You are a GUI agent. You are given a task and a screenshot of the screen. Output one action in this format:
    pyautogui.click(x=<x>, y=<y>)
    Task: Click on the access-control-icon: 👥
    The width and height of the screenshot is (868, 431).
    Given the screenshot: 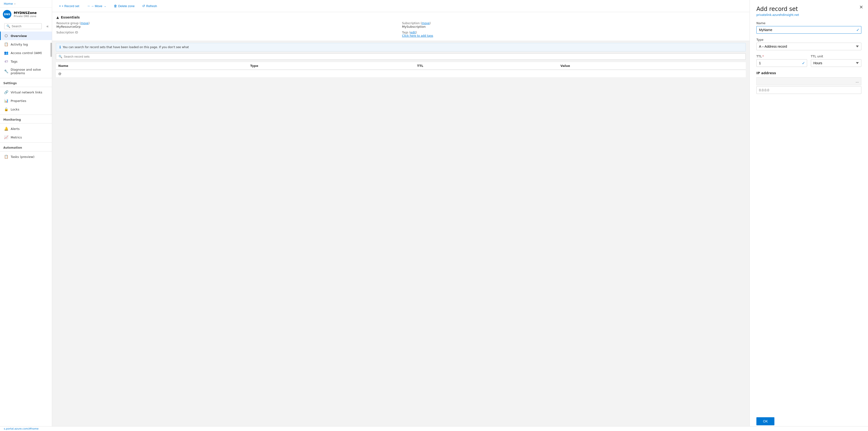 What is the action you would take?
    pyautogui.click(x=6, y=53)
    